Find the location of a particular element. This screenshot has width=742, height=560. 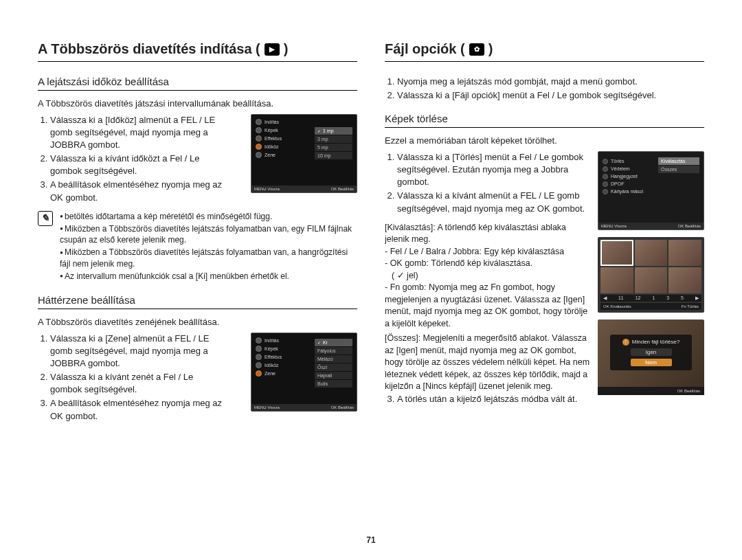

gear-icon: ✿ is located at coordinates (477, 49).